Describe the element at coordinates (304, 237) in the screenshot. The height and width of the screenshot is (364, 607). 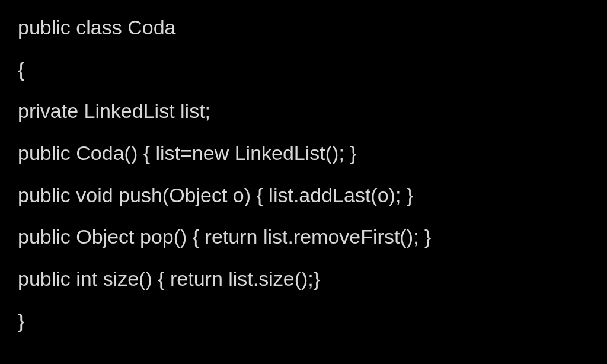
I see `code-line: public Object pop() { return list.remove…` at that location.